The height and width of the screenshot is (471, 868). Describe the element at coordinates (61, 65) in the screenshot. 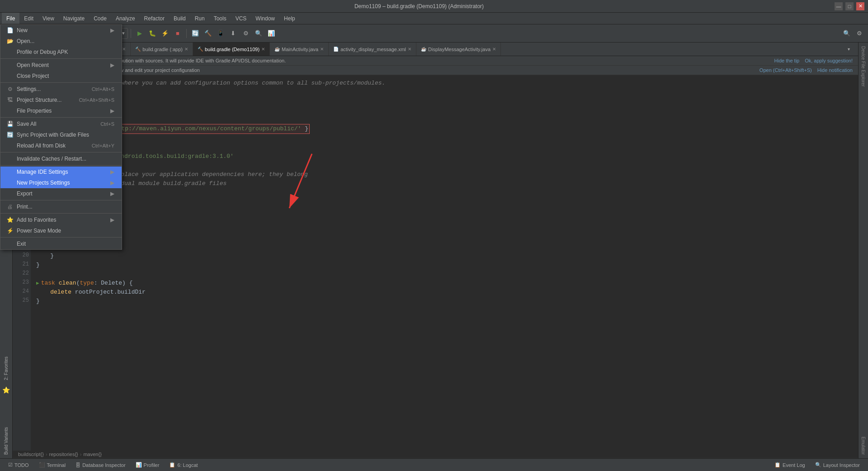

I see `menu-item-open-recent: Open Recent ▶` at that location.